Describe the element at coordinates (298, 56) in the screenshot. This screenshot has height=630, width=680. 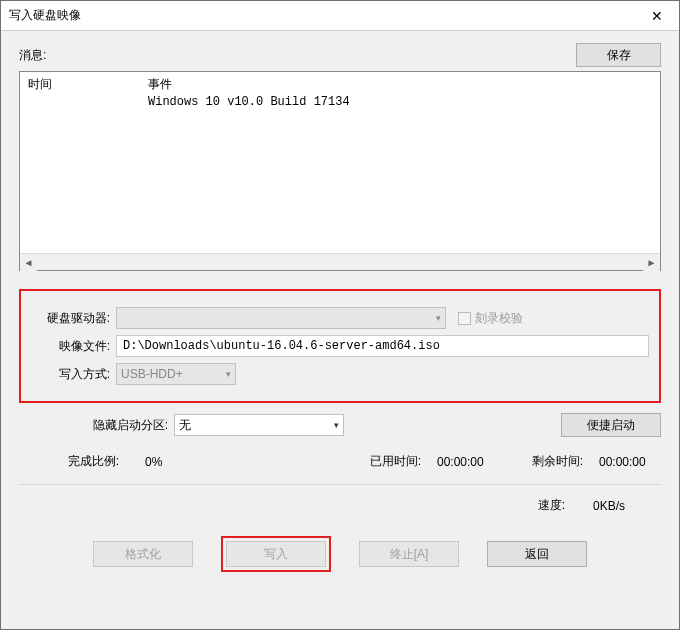
I see `message-label: 消息:` at that location.